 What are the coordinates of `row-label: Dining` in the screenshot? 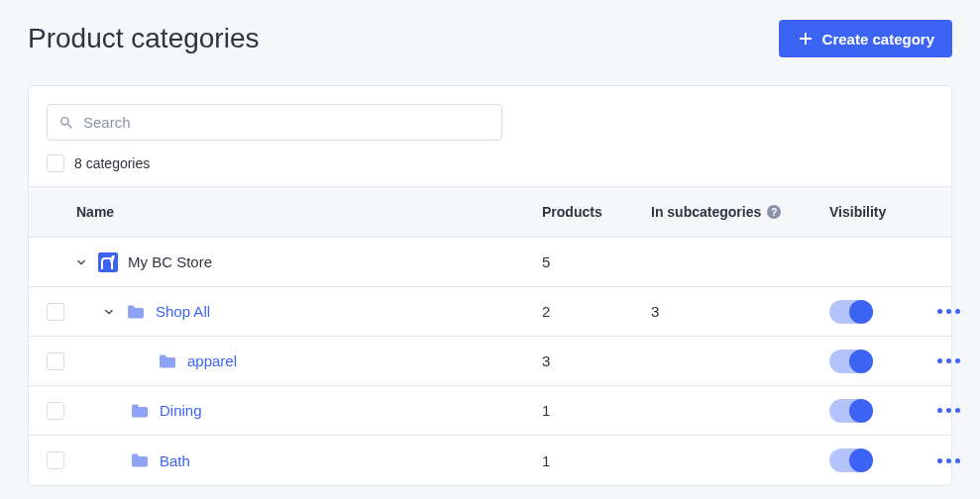 It's located at (180, 410).